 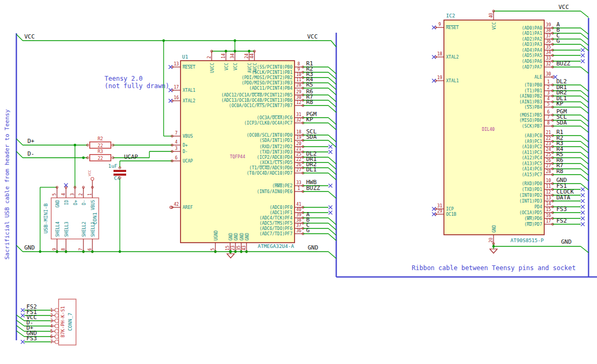 What do you see at coordinates (531, 202) in the screenshot?
I see `pin-name: (INT1)PD3` at bounding box center [531, 202].